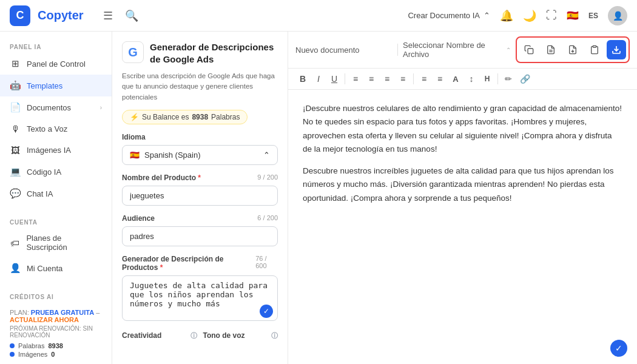 Image resolution: width=637 pixels, height=364 pixels. What do you see at coordinates (487, 79) in the screenshot?
I see `heading-button: H` at bounding box center [487, 79].